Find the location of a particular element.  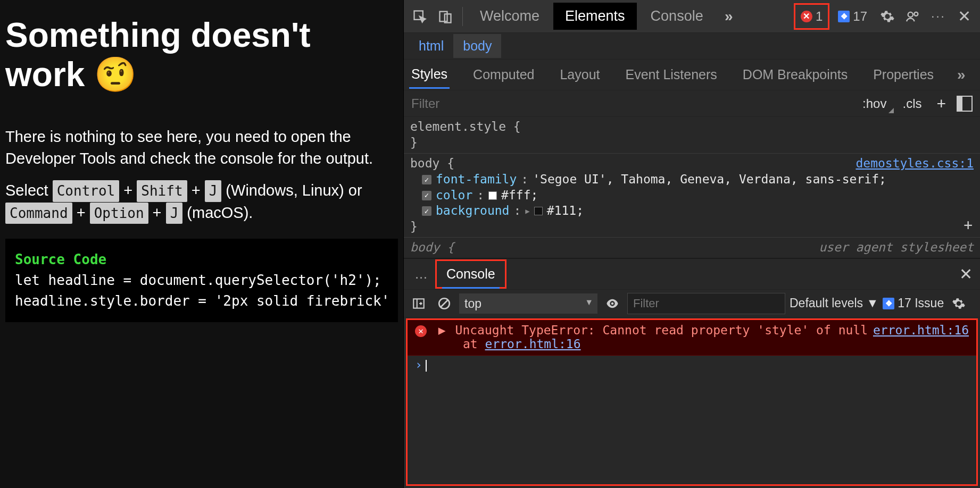

subtab-dom-breakpoints: DOM Breakpoints is located at coordinates (795, 74).